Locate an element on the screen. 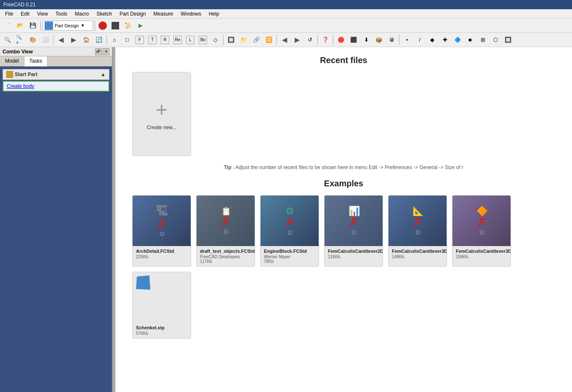 This screenshot has height=392, width=572. extra2-button: 🔲 is located at coordinates (508, 40).